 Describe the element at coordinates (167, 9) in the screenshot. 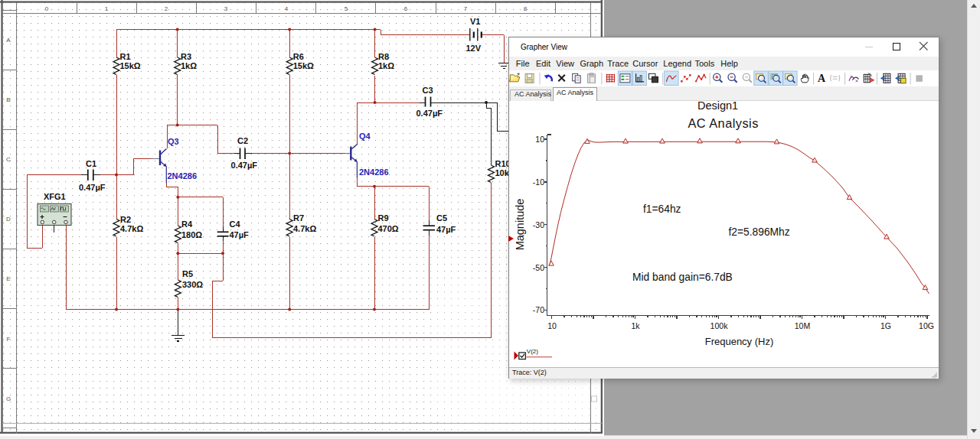

I see `svg-text: 2` at that location.